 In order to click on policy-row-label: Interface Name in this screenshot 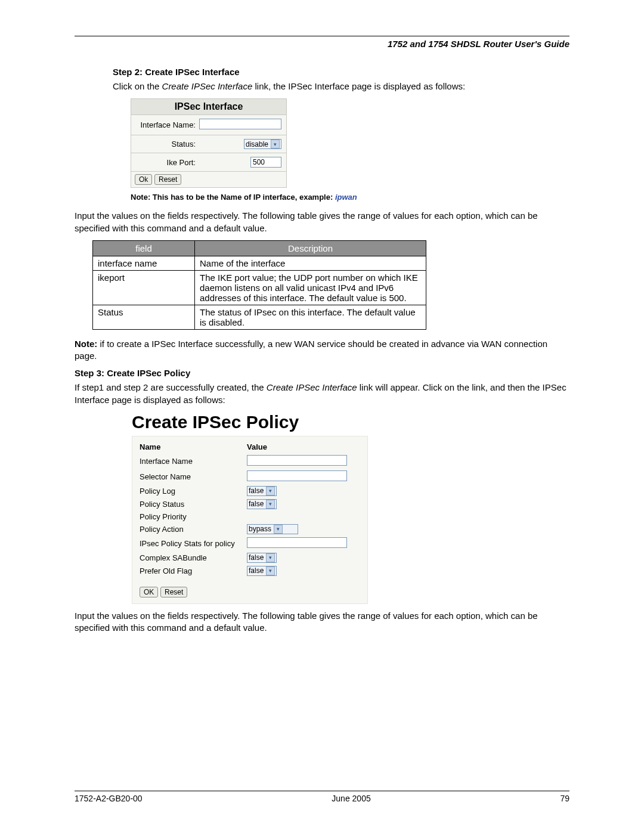, I will do `click(193, 462)`.